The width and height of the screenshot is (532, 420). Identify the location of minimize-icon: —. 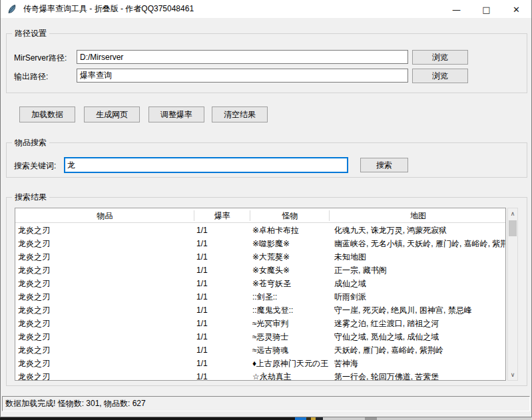
(457, 9).